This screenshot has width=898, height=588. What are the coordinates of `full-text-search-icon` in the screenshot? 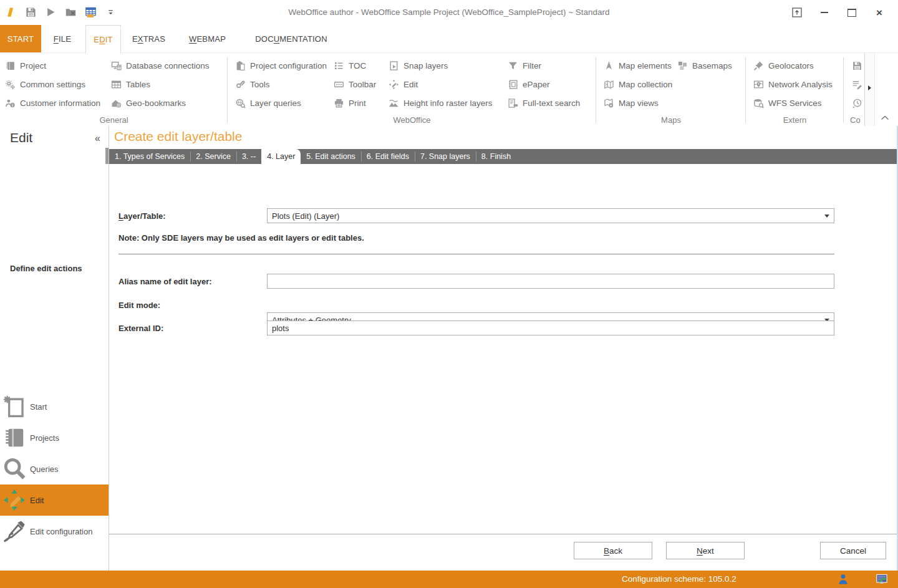 It's located at (513, 104).